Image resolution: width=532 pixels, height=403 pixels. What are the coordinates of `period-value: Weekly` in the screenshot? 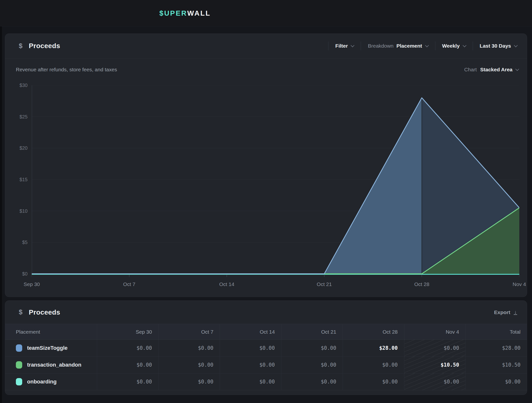 It's located at (451, 46).